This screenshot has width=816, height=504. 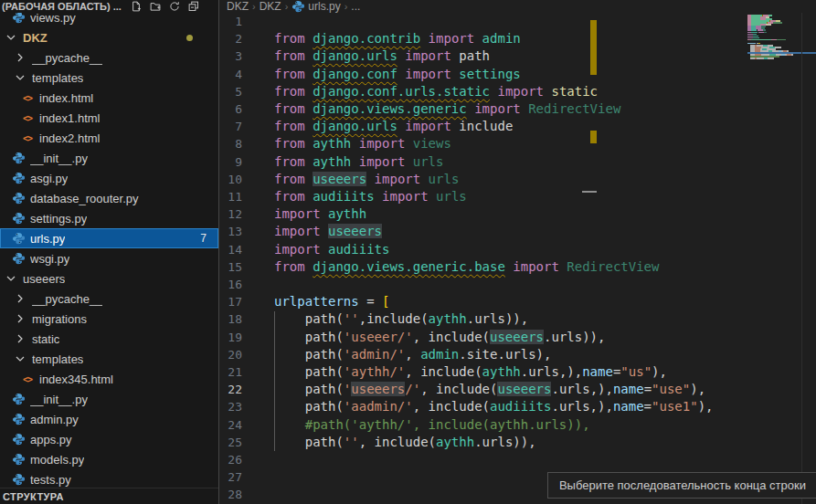 What do you see at coordinates (49, 259) in the screenshot?
I see `tree-item-label: wsgi.py` at bounding box center [49, 259].